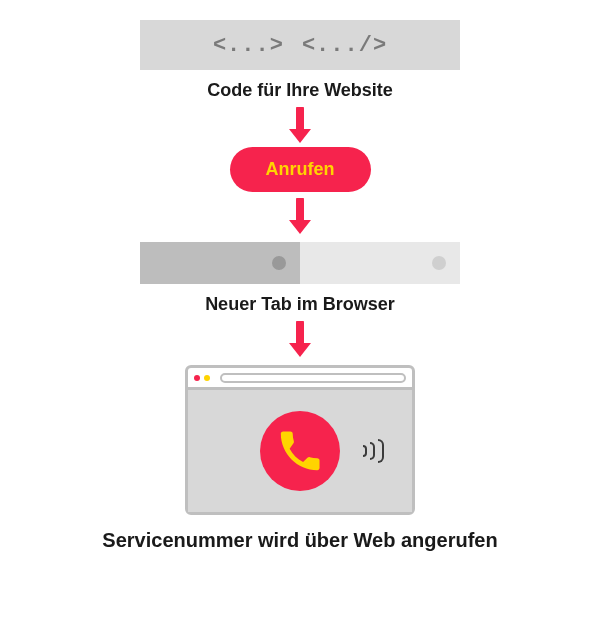 The width and height of the screenshot is (600, 623). Describe the element at coordinates (313, 378) in the screenshot. I see `url-bar` at that location.